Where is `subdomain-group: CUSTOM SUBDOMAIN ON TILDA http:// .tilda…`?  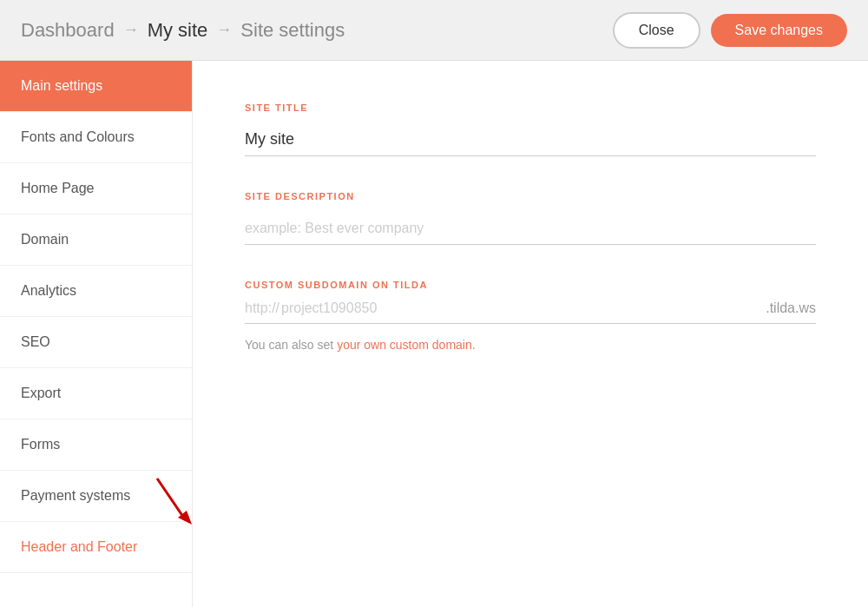 subdomain-group: CUSTOM SUBDOMAIN ON TILDA http:// .tilda… is located at coordinates (530, 316).